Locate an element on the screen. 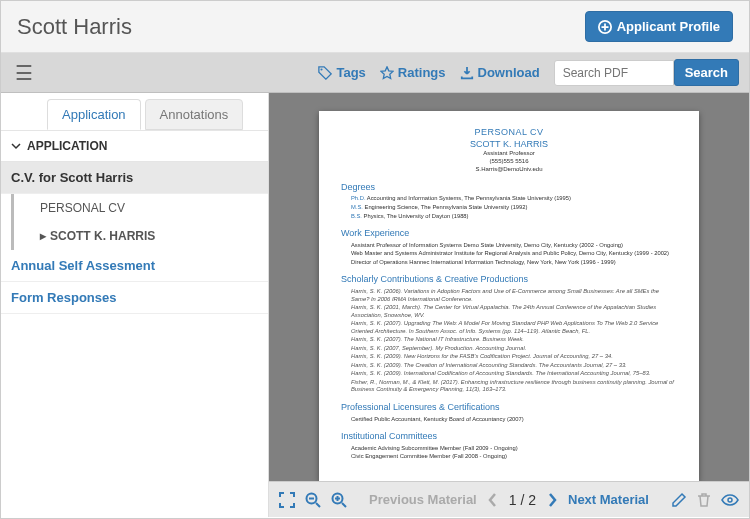 This screenshot has height=519, width=750. download-label: Download is located at coordinates (509, 72).